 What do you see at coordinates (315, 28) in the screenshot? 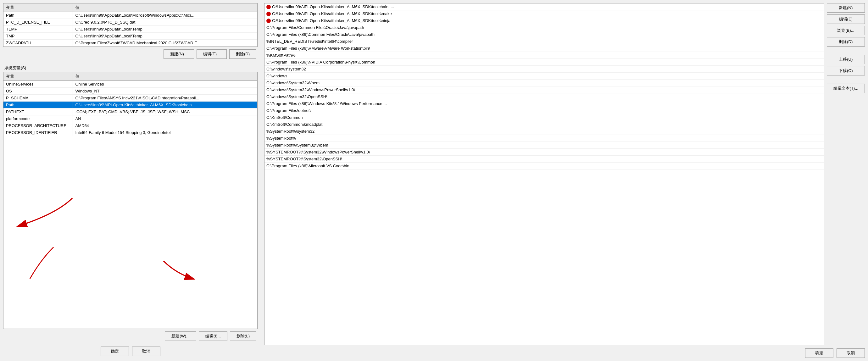
I see `path-item-text: C:\Program Files\Common Files\Oracle\Jav…` at bounding box center [315, 28].